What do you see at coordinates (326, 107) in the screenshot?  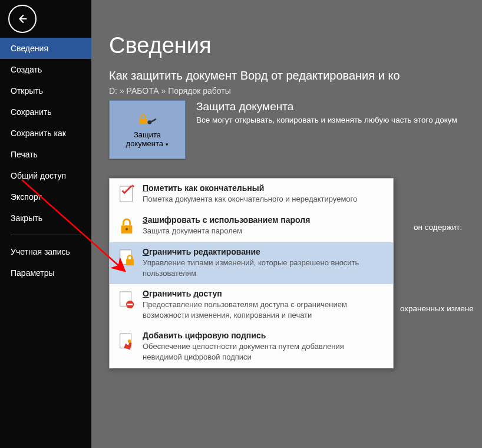 I see `protect-heading: Защита документа` at bounding box center [326, 107].